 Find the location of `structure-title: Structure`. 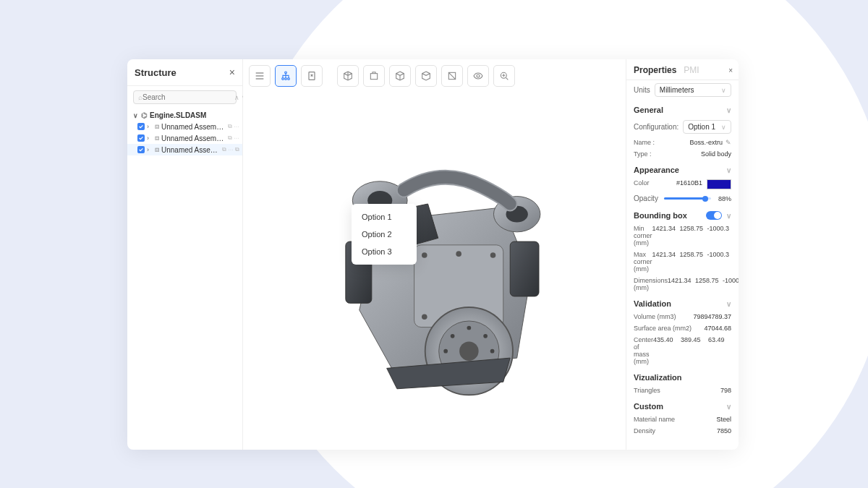

structure-title: Structure is located at coordinates (156, 72).